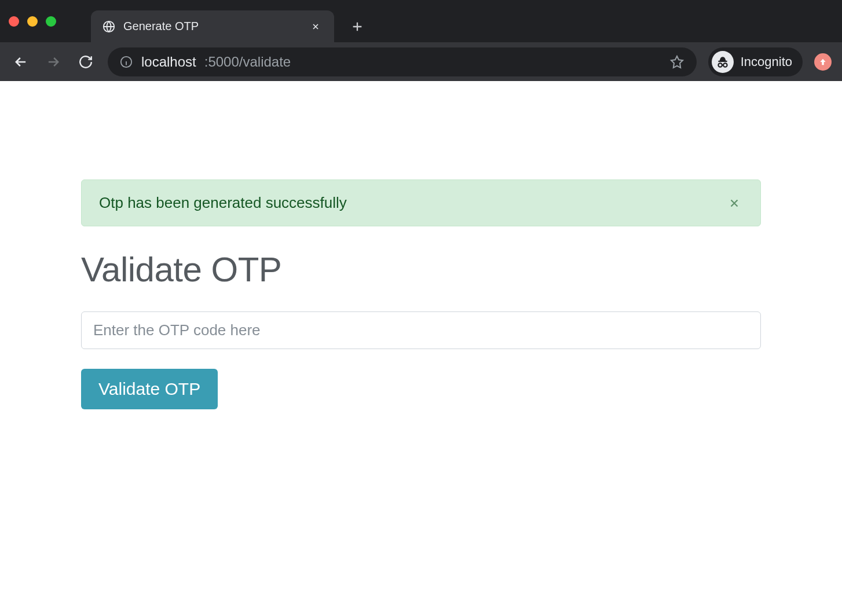 This screenshot has height=616, width=842. I want to click on browser-toolbar: localhost:5000/validate Incognito, so click(421, 61).